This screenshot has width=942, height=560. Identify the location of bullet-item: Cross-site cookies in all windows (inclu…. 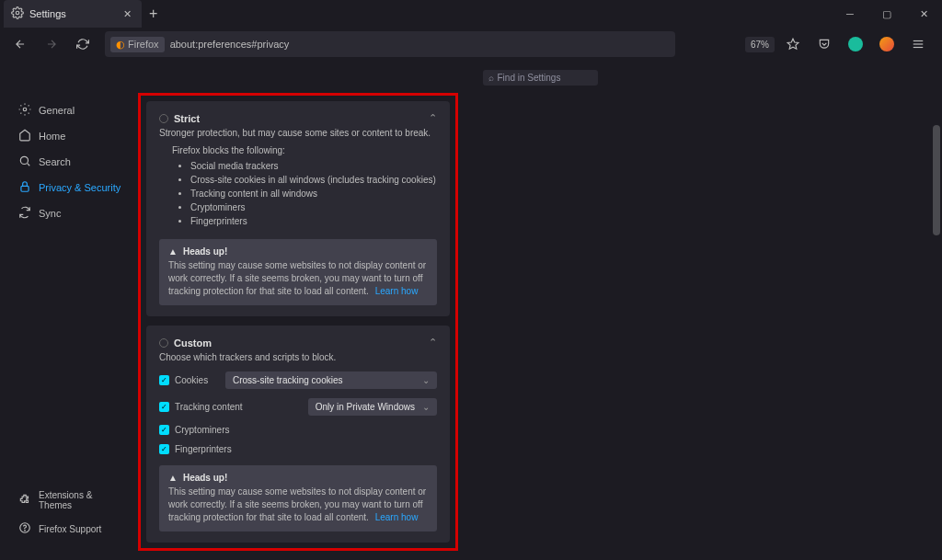
(314, 180).